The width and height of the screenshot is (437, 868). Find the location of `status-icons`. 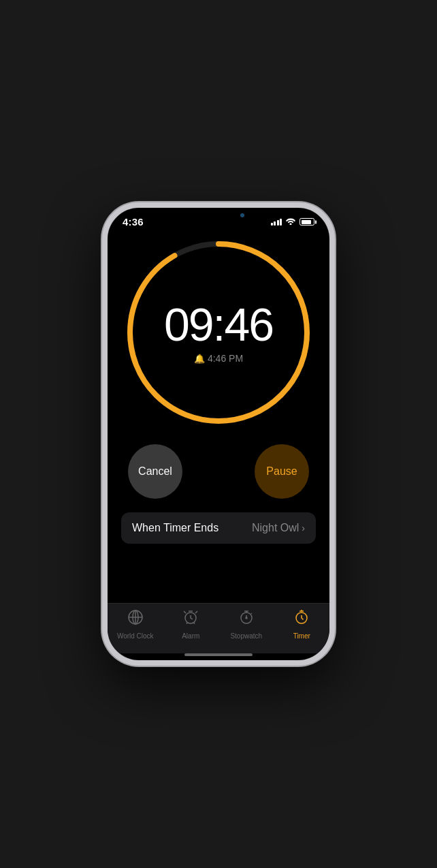

status-icons is located at coordinates (293, 222).